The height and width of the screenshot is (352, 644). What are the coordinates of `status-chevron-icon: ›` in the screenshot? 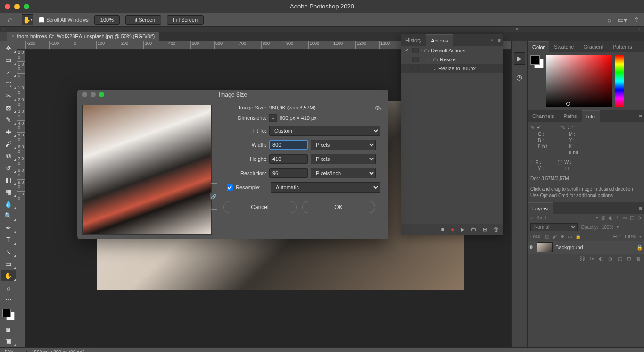 It's located at (92, 351).